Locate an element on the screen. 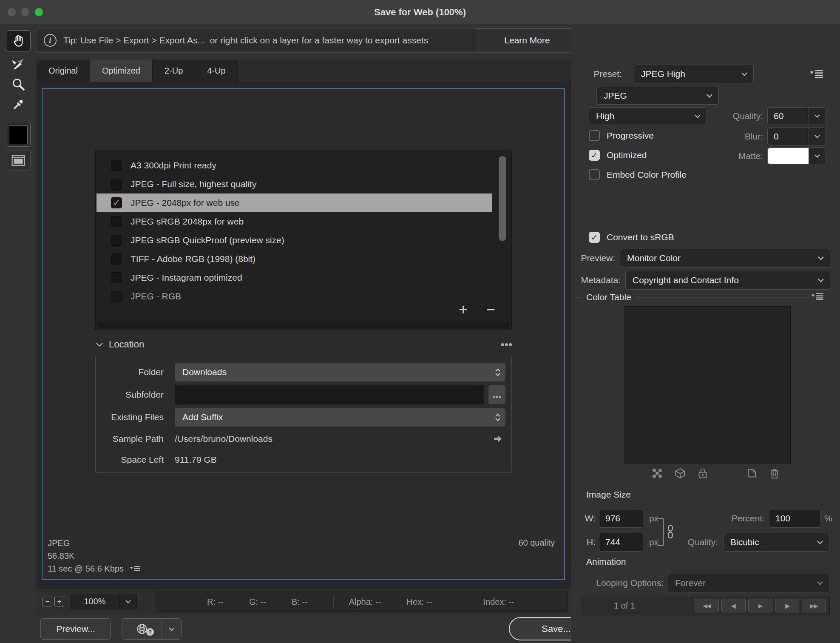 The height and width of the screenshot is (643, 840). browser-dropdown-button is located at coordinates (171, 629).